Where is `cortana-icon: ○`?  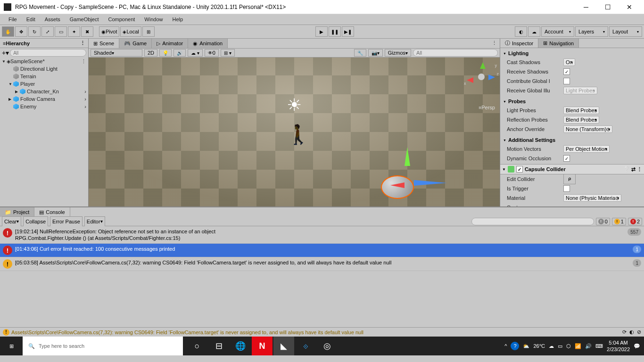 cortana-icon: ○ is located at coordinates (197, 346).